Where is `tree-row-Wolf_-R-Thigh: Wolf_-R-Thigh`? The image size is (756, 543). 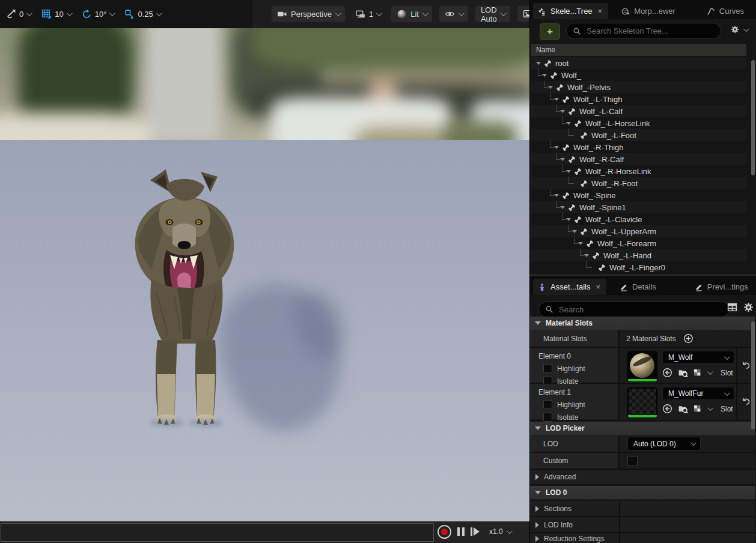 tree-row-Wolf_-R-Thigh: Wolf_-R-Thigh is located at coordinates (639, 147).